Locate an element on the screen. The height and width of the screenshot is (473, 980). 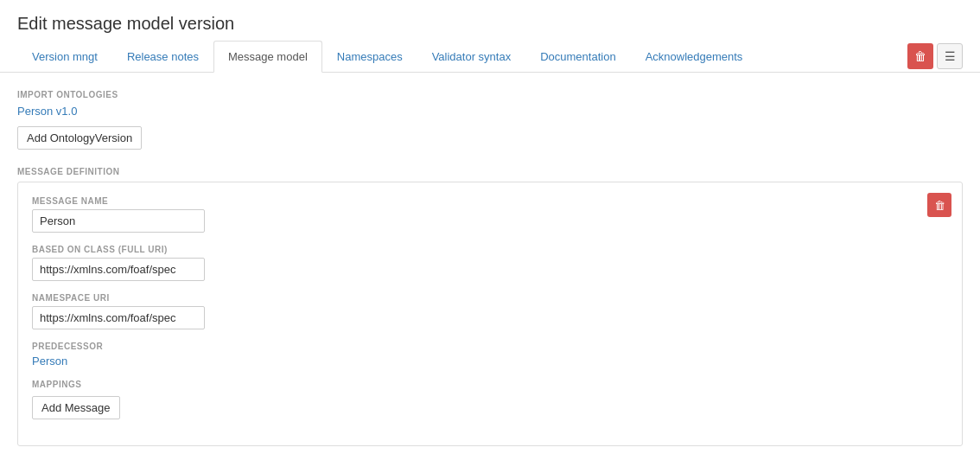
import-ontologies-label: IMPORT ONTOLOGIES is located at coordinates (490, 95).